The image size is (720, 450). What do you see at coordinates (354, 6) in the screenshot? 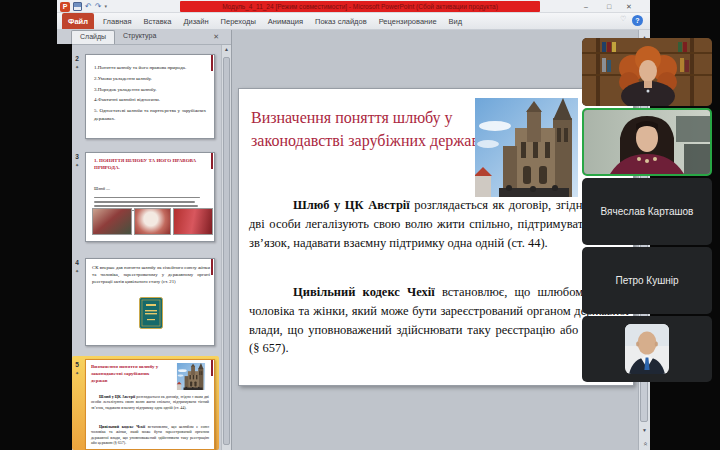
I see `title-bar: P ↶ ↷ ▾ Модуль_4_11_24 [Режим совместимо…` at bounding box center [354, 6].